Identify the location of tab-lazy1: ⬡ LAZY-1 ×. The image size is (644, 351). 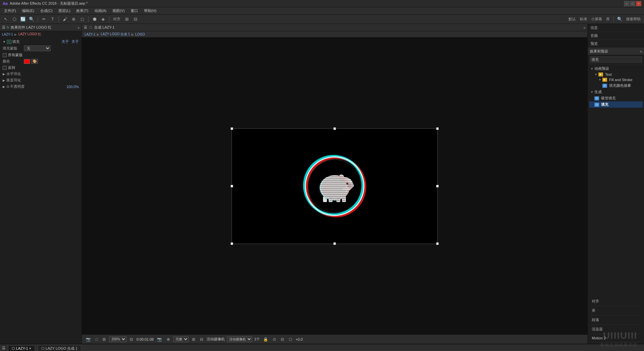
(21, 348).